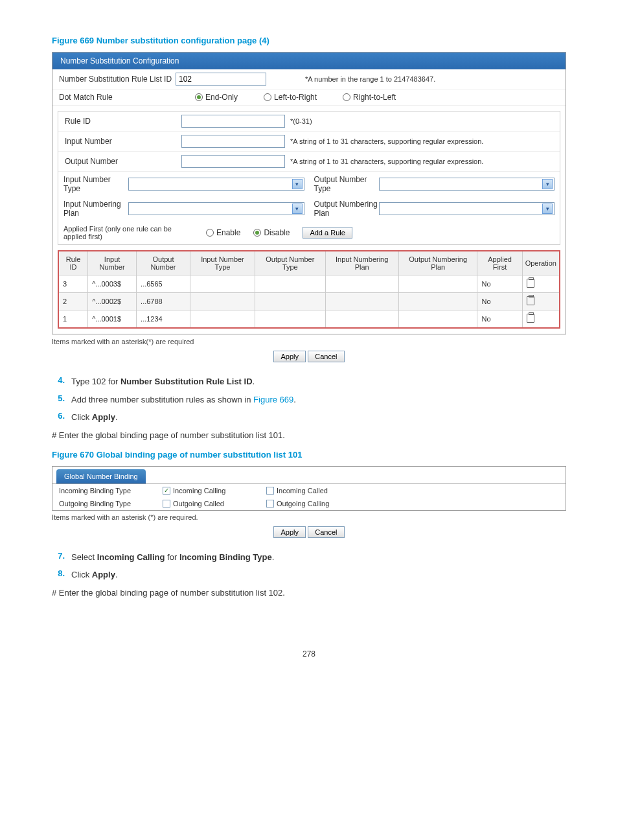  What do you see at coordinates (111, 491) in the screenshot?
I see `incoming-binding-label: Incoming Binding Type` at bounding box center [111, 491].